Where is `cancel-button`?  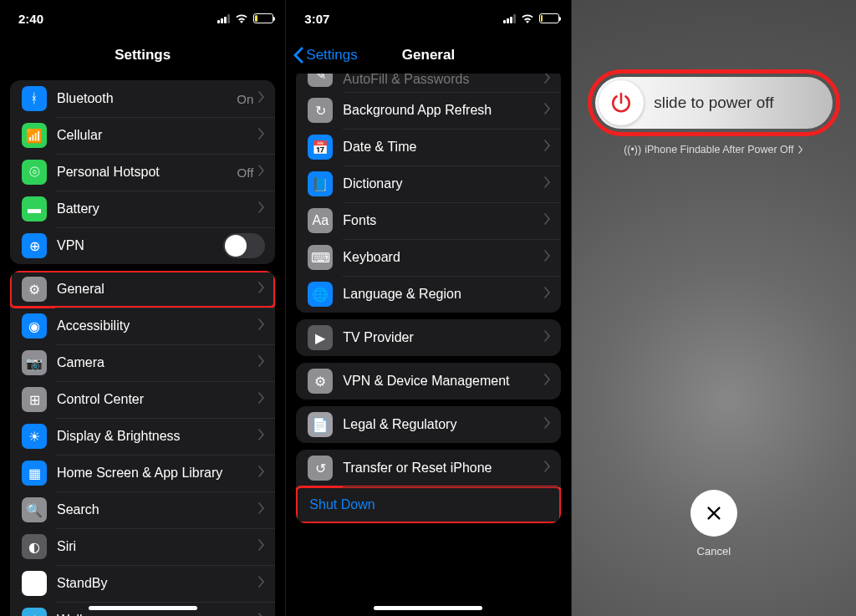
cancel-button is located at coordinates (714, 513).